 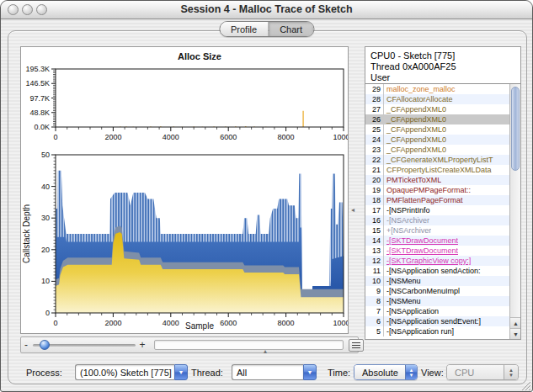 I want to click on thread-combobox: All ▼, so click(x=274, y=372).